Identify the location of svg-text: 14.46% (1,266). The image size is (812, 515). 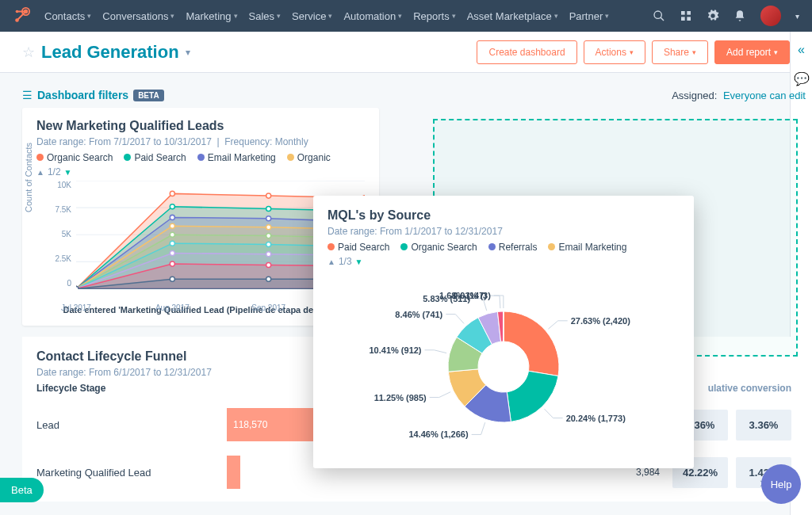
(439, 434).